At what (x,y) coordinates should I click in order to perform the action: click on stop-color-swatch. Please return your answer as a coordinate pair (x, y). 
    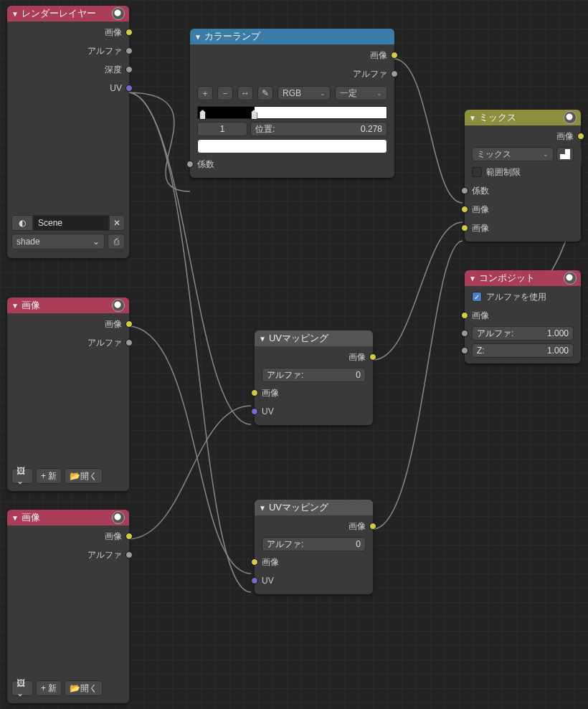
    Looking at the image, I should click on (293, 146).